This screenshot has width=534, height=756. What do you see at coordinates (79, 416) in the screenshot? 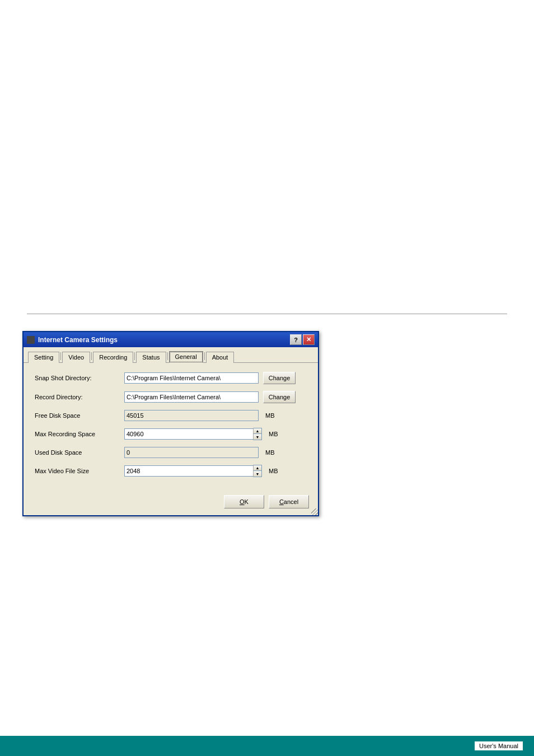
I see `free-disk-space-label: Free Disk Space` at bounding box center [79, 416].